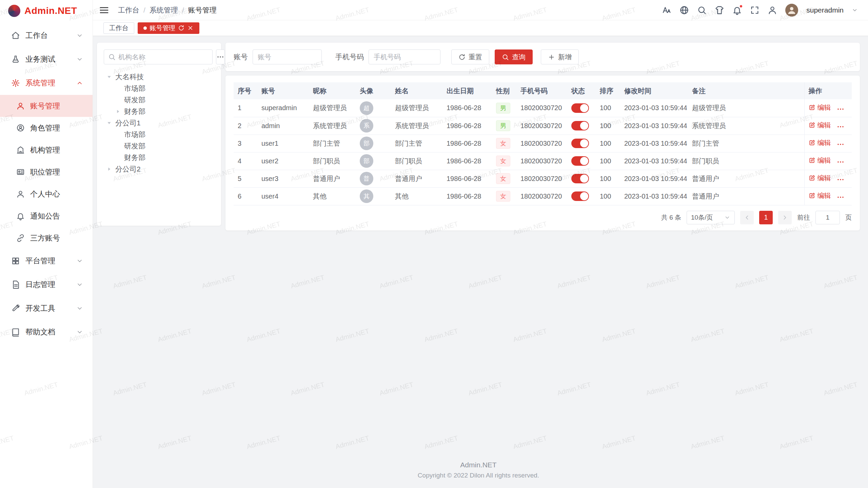  Describe the element at coordinates (812, 196) in the screenshot. I see `edit-icon` at that location.